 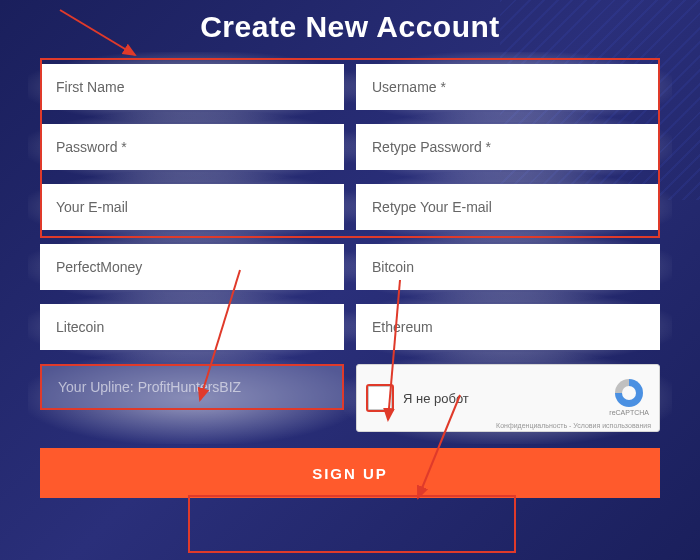 I want to click on username-field, so click(x=508, y=87).